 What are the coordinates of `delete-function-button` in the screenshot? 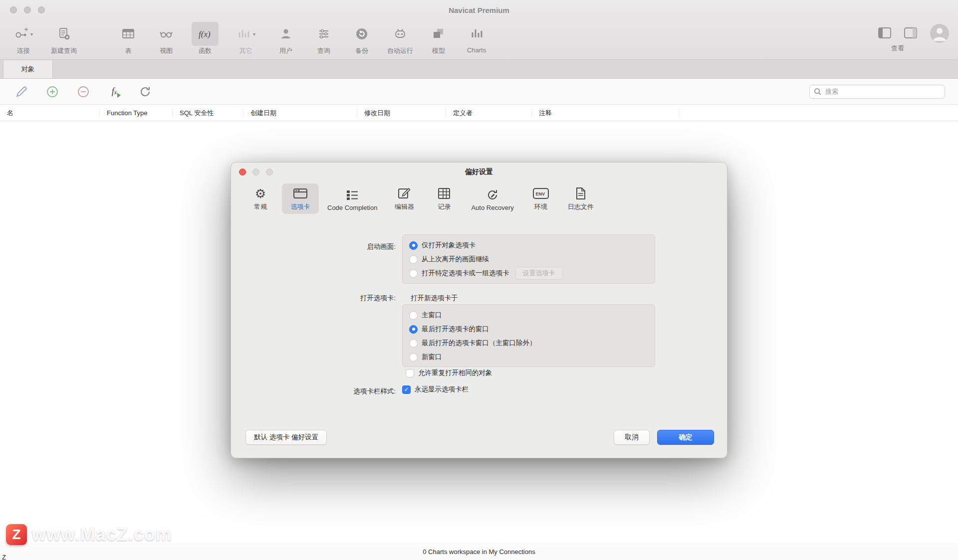 It's located at (83, 92).